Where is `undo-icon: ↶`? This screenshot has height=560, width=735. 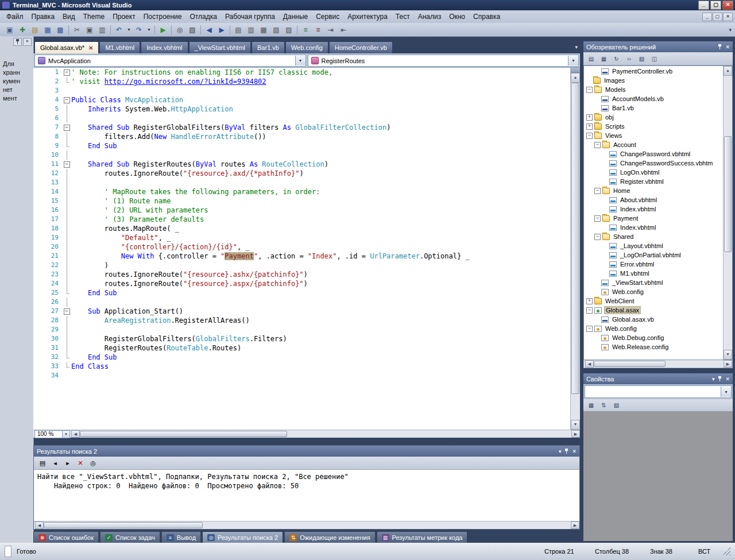
undo-icon: ↶ is located at coordinates (119, 30).